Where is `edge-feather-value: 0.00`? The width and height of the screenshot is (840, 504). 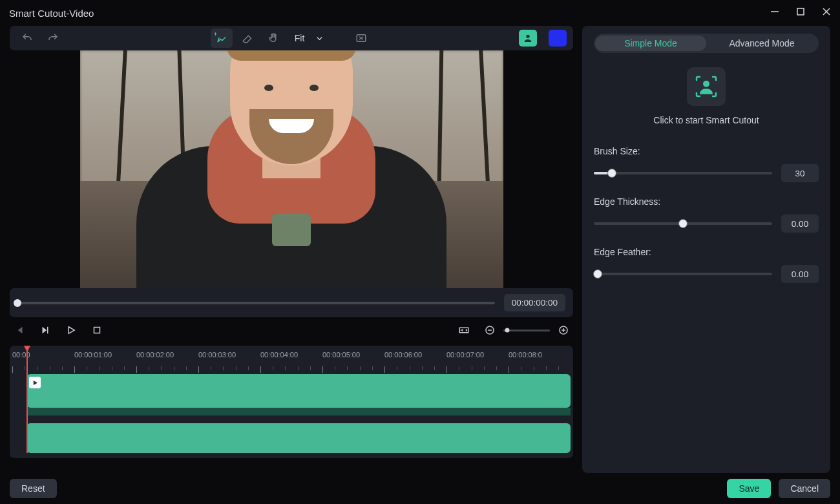
edge-feather-value: 0.00 is located at coordinates (800, 274).